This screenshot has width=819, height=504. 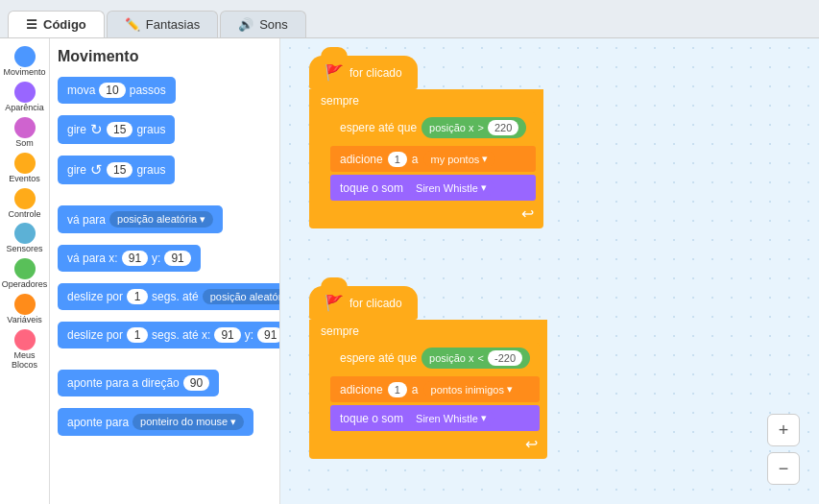 What do you see at coordinates (140, 219) in the screenshot?
I see `block-va-para: vá para posição aleatória ▾` at bounding box center [140, 219].